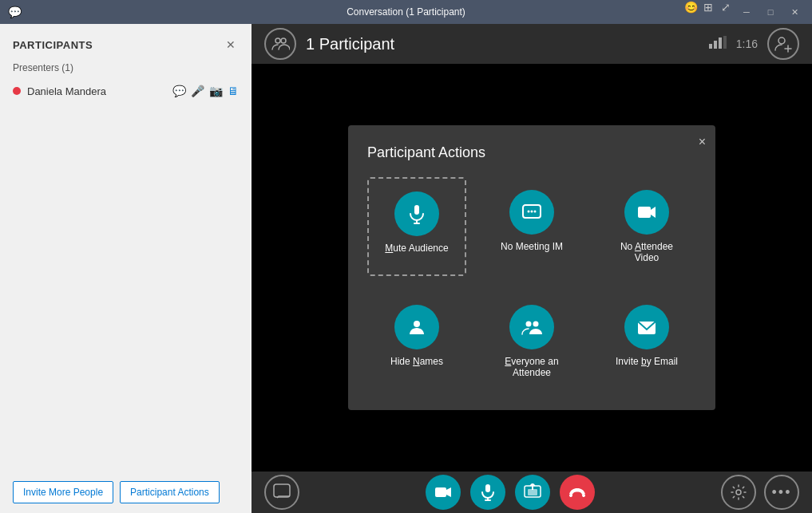 This screenshot has width=812, height=513. I want to click on participants-header: PARTICIPANTS ✕, so click(126, 41).